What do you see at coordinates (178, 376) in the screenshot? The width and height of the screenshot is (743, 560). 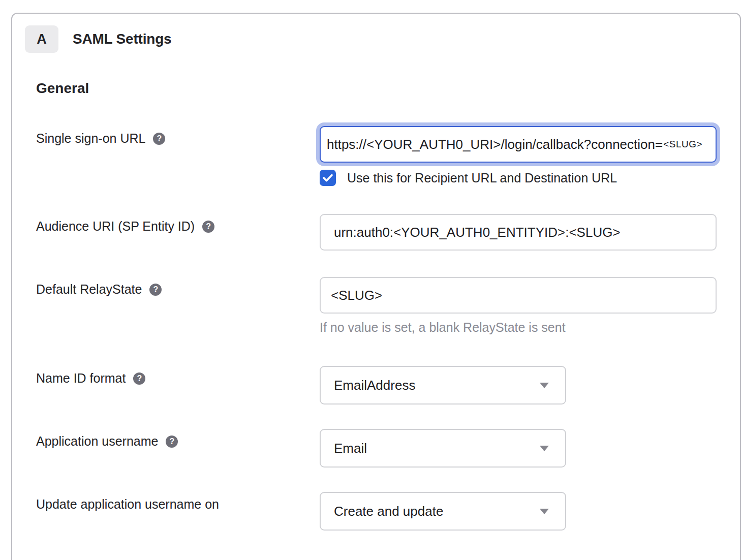 I see `name-id-format-label-cell: Name ID format ?` at bounding box center [178, 376].